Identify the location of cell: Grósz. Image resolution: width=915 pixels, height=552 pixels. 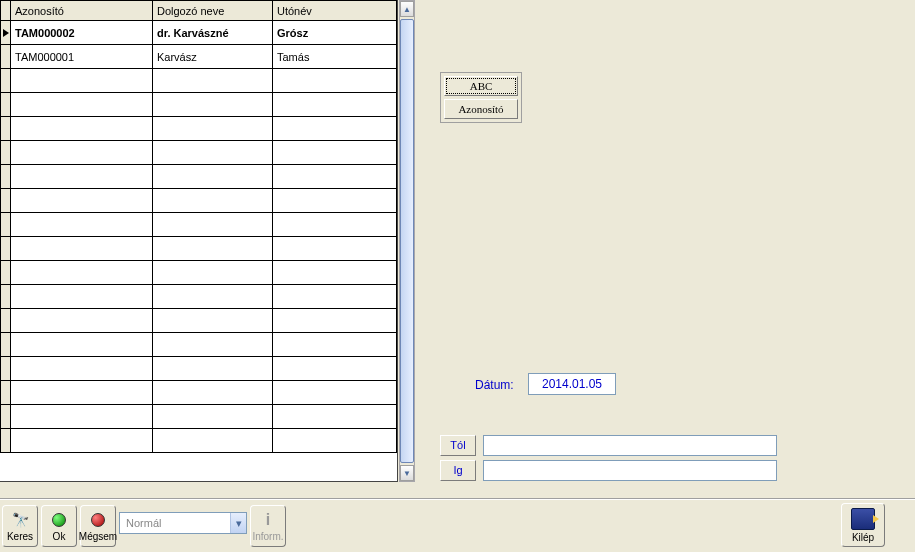
(335, 33).